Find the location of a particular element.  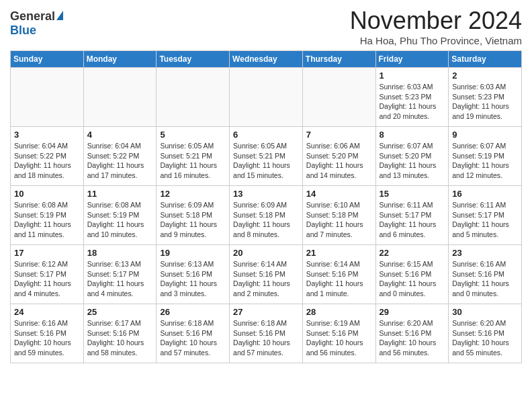

day-number: 6 is located at coordinates (266, 134).